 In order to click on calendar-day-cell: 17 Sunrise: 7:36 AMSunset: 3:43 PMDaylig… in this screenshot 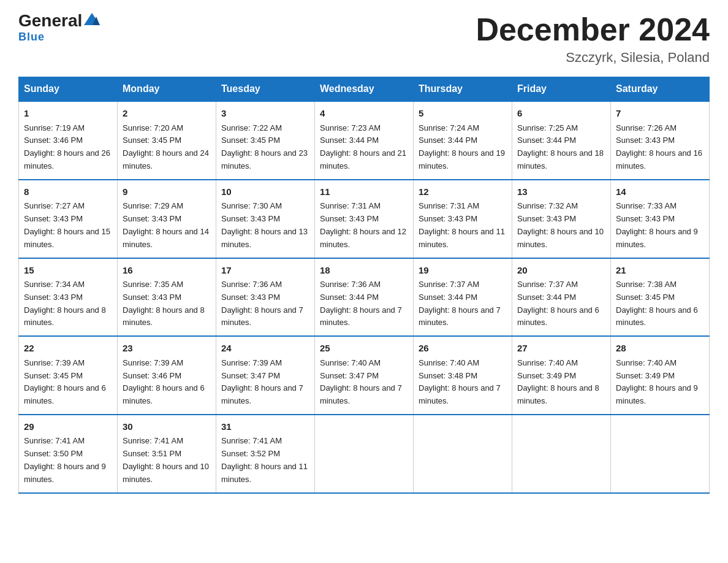, I will do `click(266, 297)`.